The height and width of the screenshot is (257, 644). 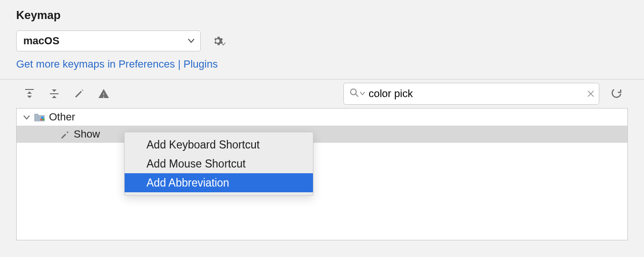 What do you see at coordinates (219, 41) in the screenshot?
I see `gear-icon` at bounding box center [219, 41].